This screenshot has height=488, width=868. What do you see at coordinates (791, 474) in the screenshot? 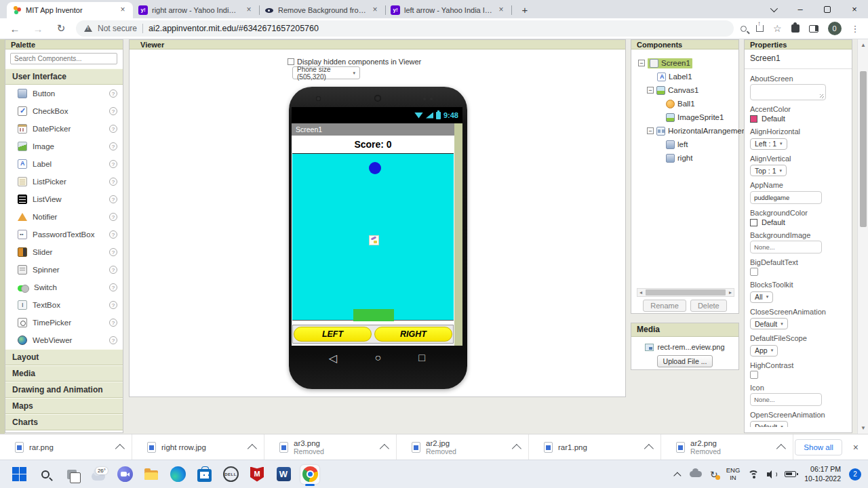
I see `battery-tray-icon` at bounding box center [791, 474].